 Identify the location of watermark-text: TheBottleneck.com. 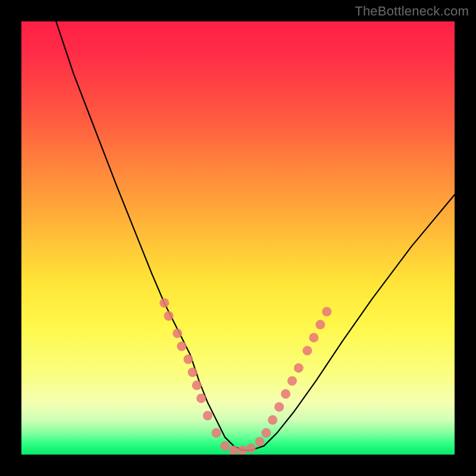
(412, 11).